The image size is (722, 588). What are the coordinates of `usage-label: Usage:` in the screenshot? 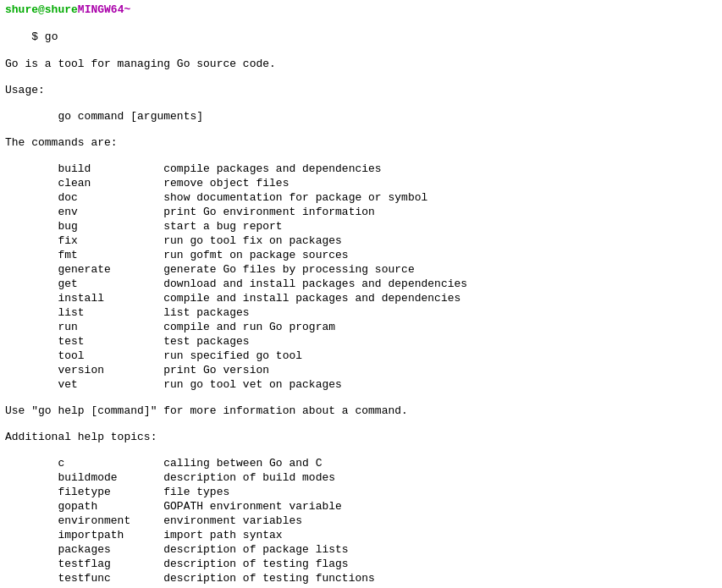 It's located at (361, 90).